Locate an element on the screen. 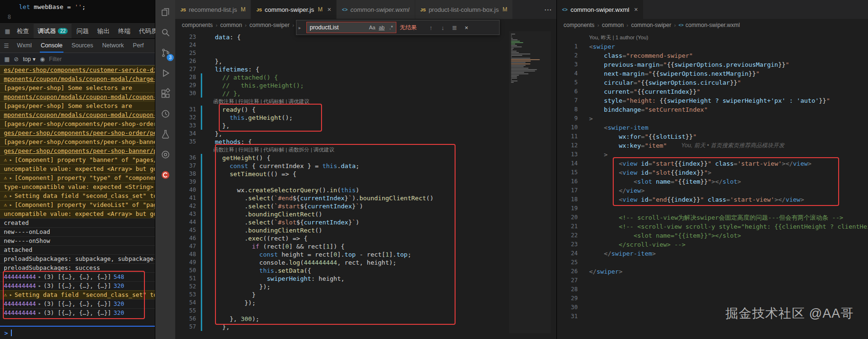 The image size is (868, 339). testing-icon is located at coordinates (165, 134).